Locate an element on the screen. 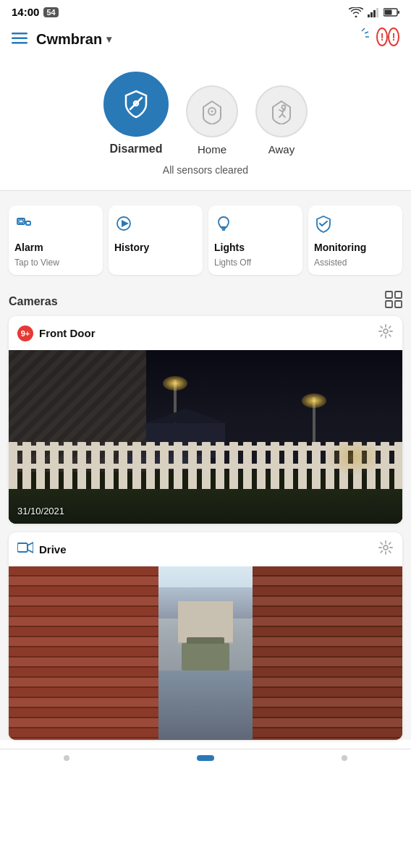  home-circle is located at coordinates (212, 111).